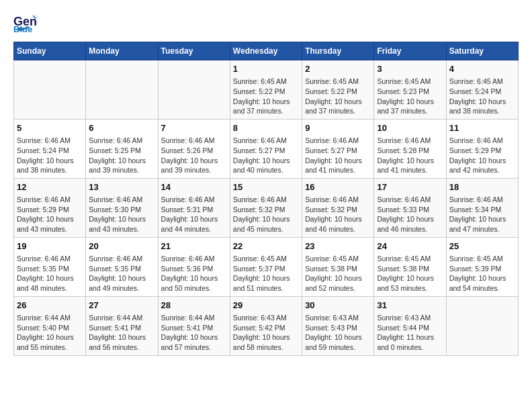 The height and width of the screenshot is (411, 532). Describe the element at coordinates (194, 306) in the screenshot. I see `day-number: 28` at that location.